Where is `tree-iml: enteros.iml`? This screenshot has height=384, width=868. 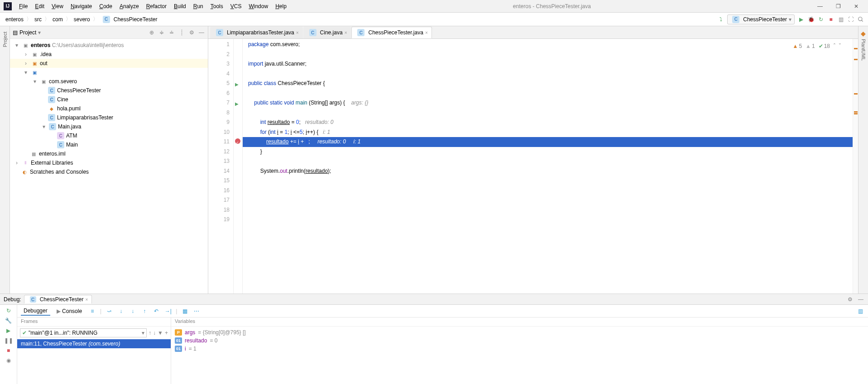
tree-iml: enteros.iml is located at coordinates (53, 154).